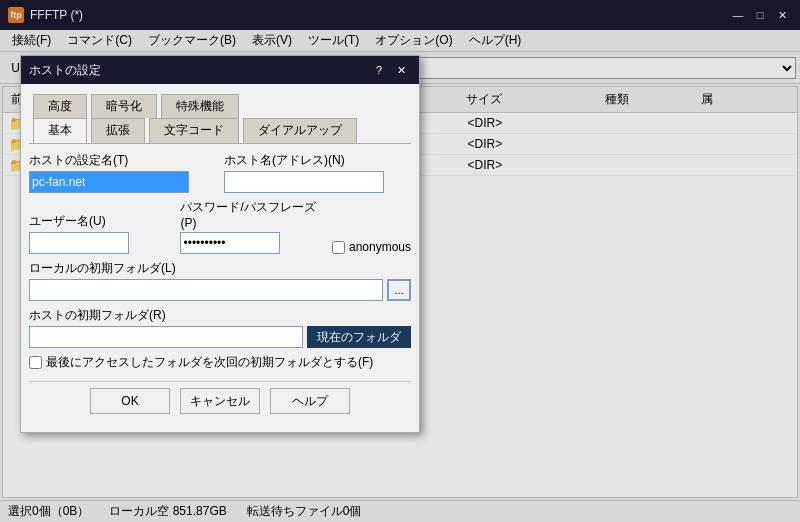 The height and width of the screenshot is (522, 800). Describe the element at coordinates (220, 362) in the screenshot. I see `last-access-row: 最後にアクセスしたフォルダを次回の初期フォルダとする(F)` at that location.